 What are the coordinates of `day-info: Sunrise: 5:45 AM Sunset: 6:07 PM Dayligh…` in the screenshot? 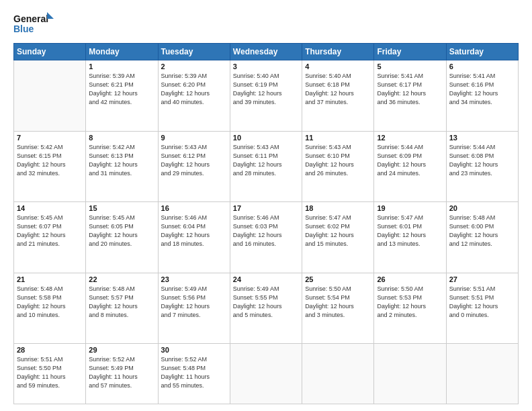 It's located at (50, 231).